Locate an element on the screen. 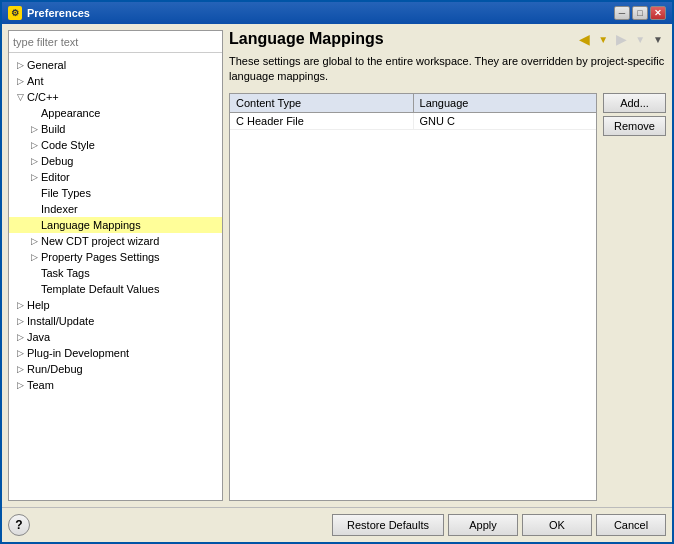  tree-item-plugindev: ▷Plug-in Development is located at coordinates (116, 353).